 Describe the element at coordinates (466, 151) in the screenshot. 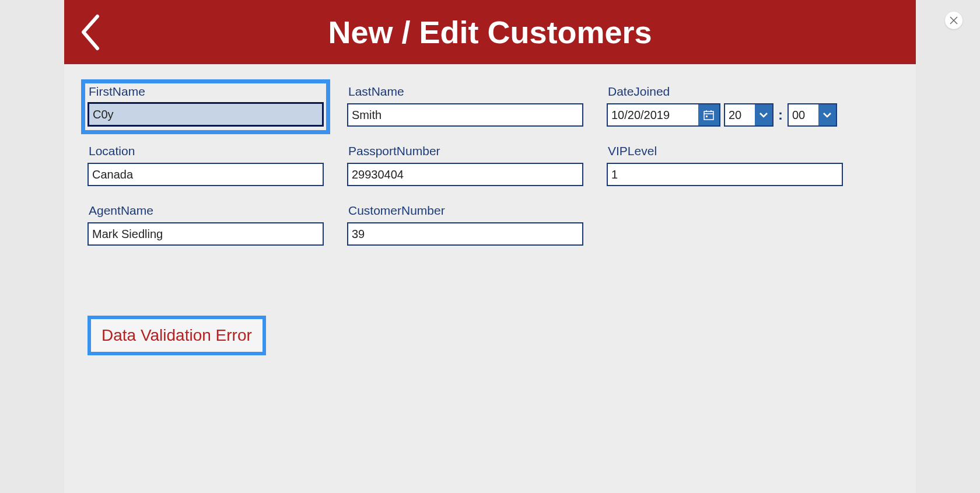

I see `passport-number-label: PassportNumber` at that location.